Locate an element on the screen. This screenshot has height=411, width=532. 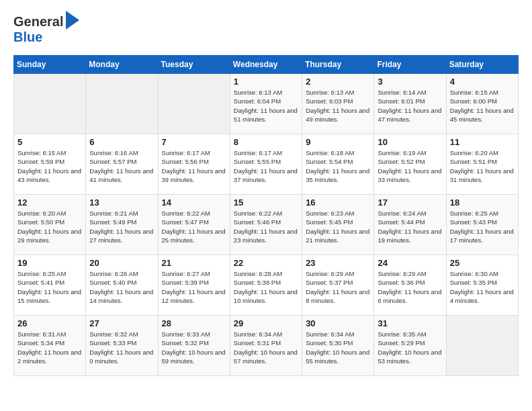
cell-info: Sunrise: 6:27 AM Sunset: 5:39 PM Dayligh… is located at coordinates (194, 287).